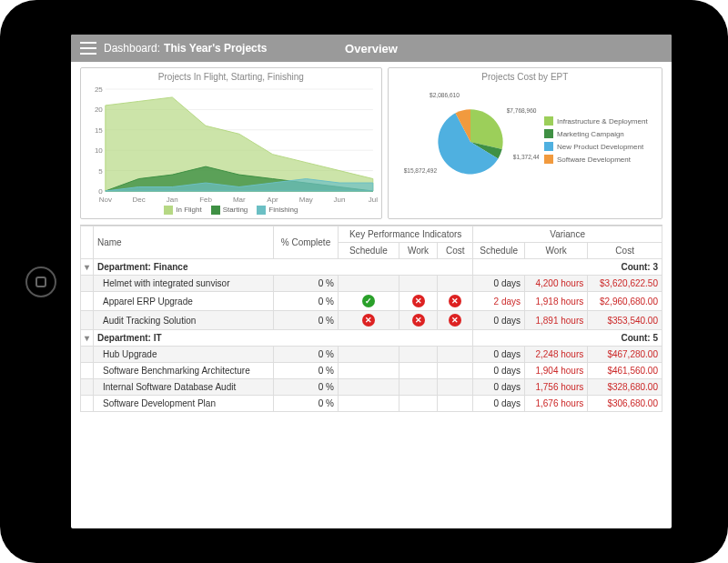 This screenshot has height=563, width=728. I want to click on cell-var-work: 1,918 hours, so click(557, 302).